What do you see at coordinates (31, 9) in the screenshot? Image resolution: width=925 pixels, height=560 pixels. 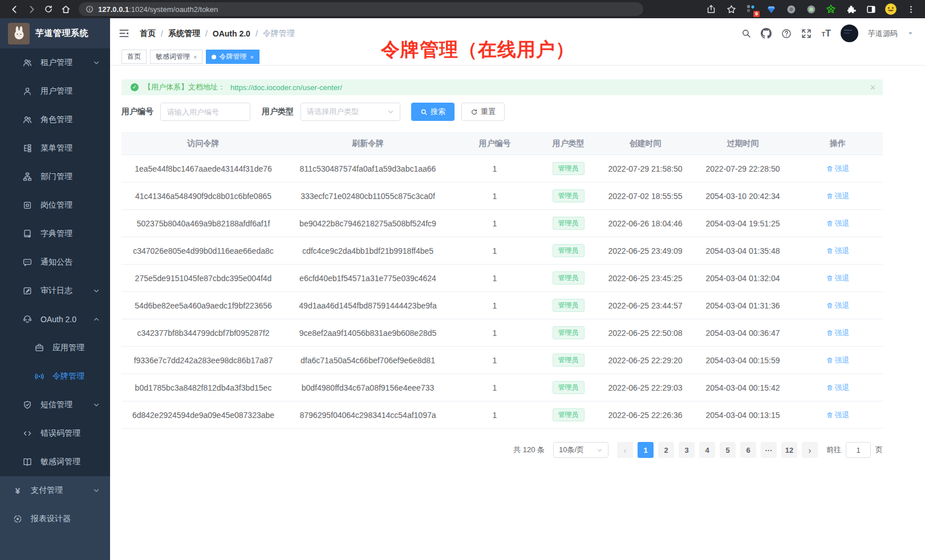 I see `browser-forward-icon` at bounding box center [31, 9].